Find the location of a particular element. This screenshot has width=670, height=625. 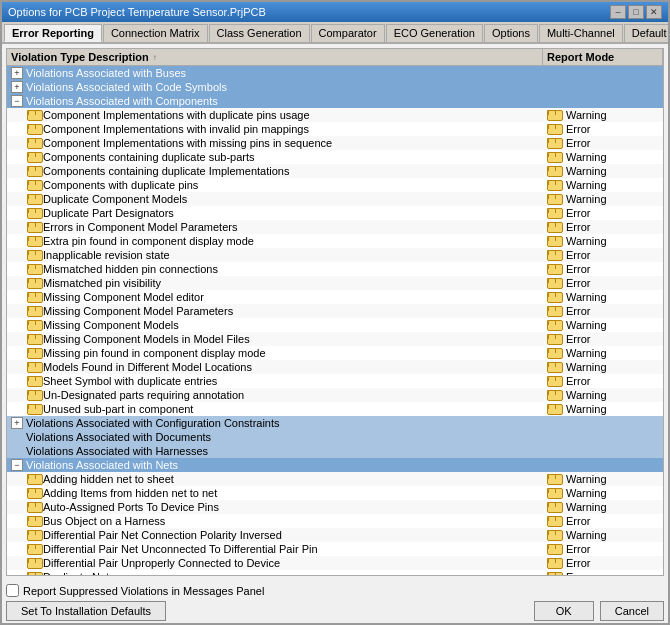

table-row: Extra pin found in component display mod… is located at coordinates (335, 241).